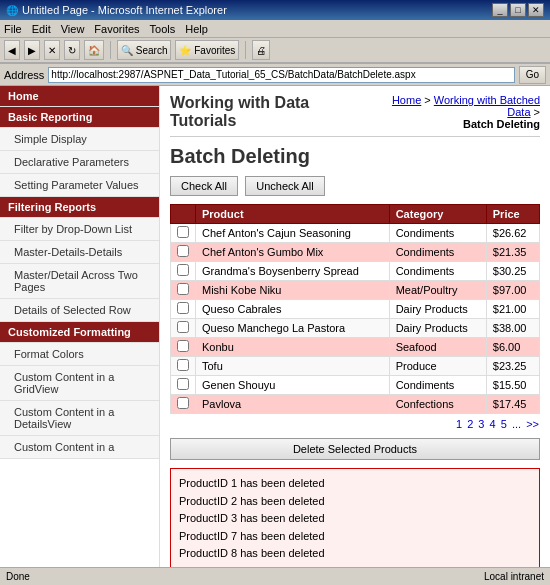 This screenshot has width=550, height=585. Describe the element at coordinates (512, 252) in the screenshot. I see `row-price: $21.35` at that location.